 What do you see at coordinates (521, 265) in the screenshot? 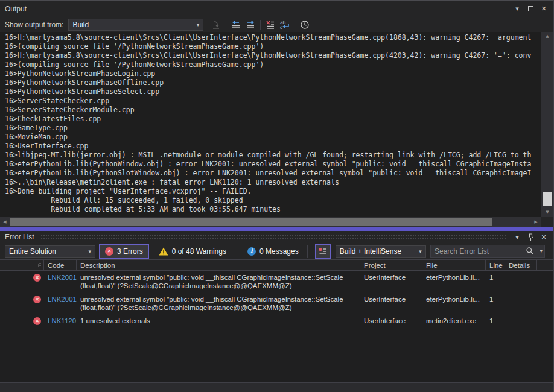
I see `column-details: Details` at bounding box center [521, 265].